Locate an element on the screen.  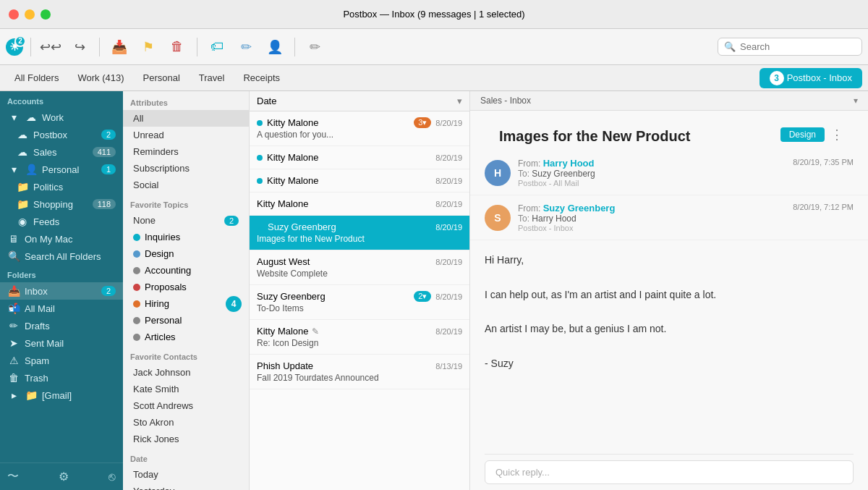
archive-button: 📥 is located at coordinates (119, 47).